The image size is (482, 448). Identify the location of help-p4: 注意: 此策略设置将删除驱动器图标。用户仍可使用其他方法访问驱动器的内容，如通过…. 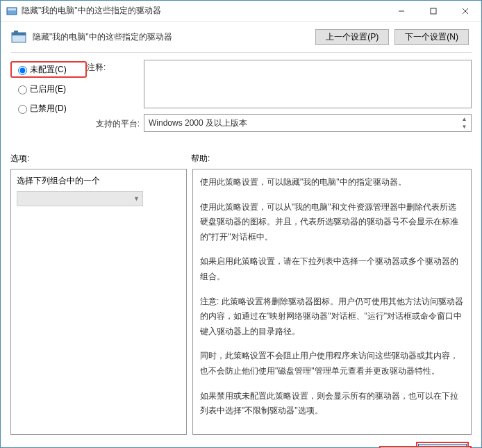
(332, 317).